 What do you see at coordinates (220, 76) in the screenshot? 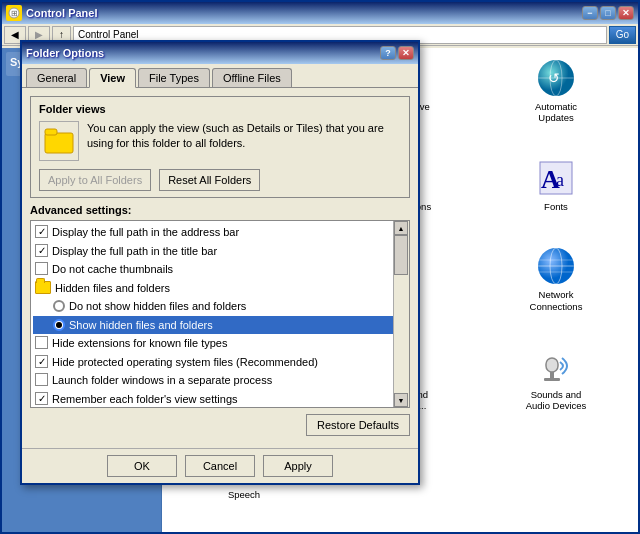
I see `dialog-tabs: General View File Types Offline Files` at bounding box center [220, 76].